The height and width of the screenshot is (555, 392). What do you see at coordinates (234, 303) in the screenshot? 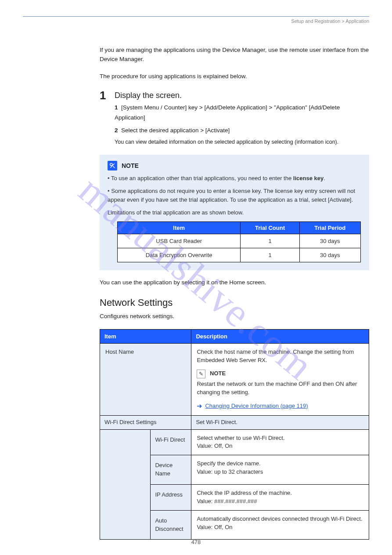
I see `section-title-network: Network Settings` at bounding box center [234, 303].